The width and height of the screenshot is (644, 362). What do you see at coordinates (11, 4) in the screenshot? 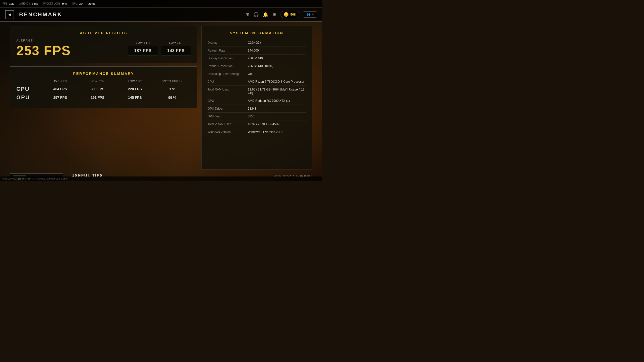
I see `fps-value: 195` at bounding box center [11, 4].